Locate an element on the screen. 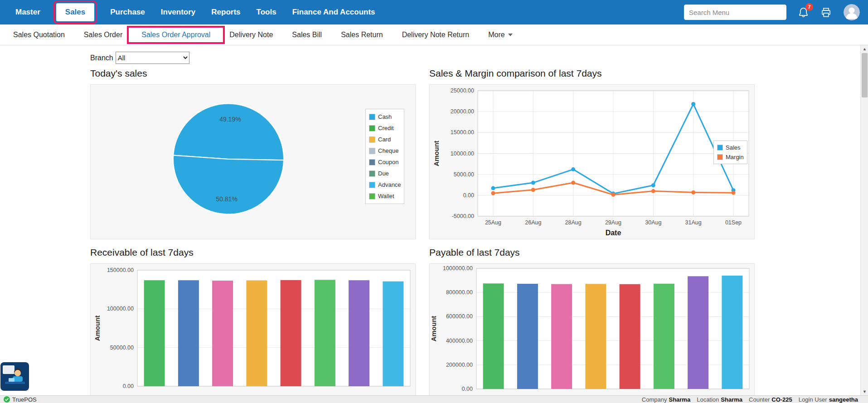  legend-item-margin: Margin is located at coordinates (731, 157).